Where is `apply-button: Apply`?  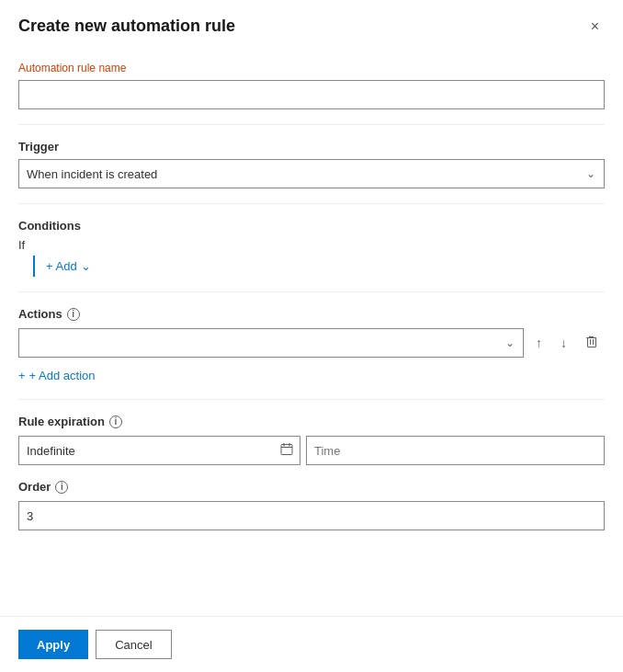 apply-button: Apply is located at coordinates (53, 644).